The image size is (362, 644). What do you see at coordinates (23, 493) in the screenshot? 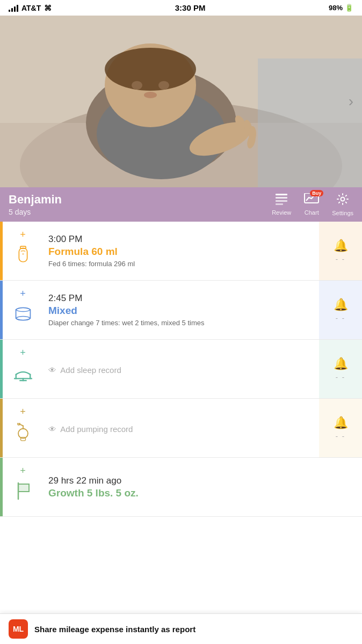
I see `growth-icon` at bounding box center [23, 493].